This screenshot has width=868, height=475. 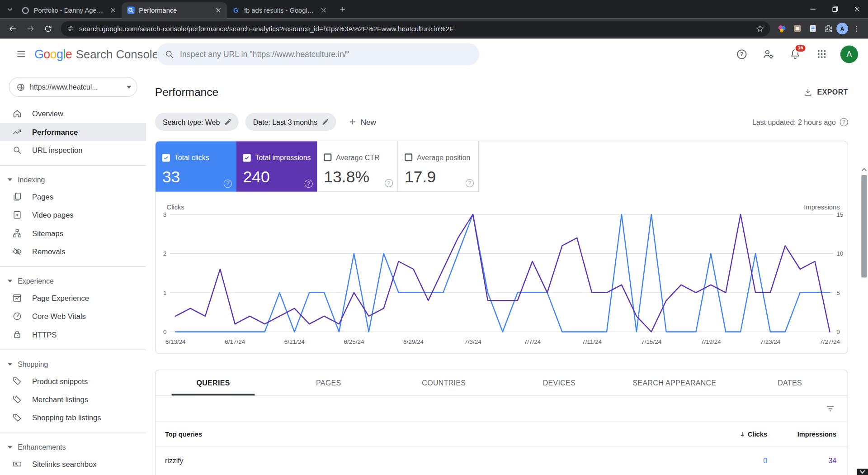 I want to click on tab-pages: PAGES, so click(x=328, y=383).